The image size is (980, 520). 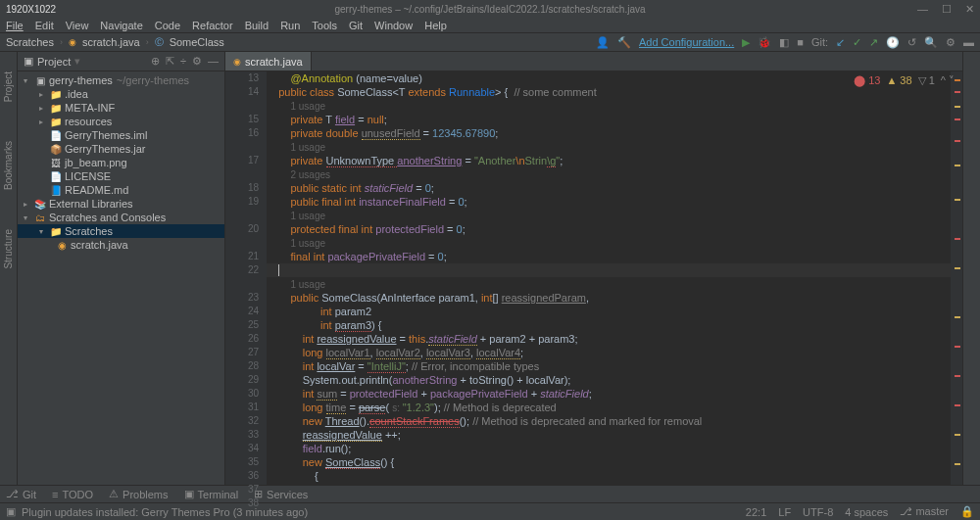 I want to click on gear-icon: ⚙, so click(x=951, y=43).